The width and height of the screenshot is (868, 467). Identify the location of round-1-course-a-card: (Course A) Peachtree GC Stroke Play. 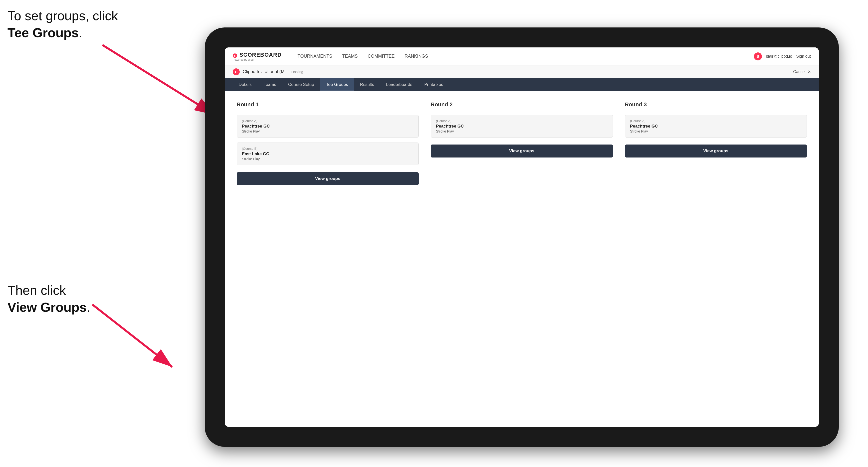
(328, 126).